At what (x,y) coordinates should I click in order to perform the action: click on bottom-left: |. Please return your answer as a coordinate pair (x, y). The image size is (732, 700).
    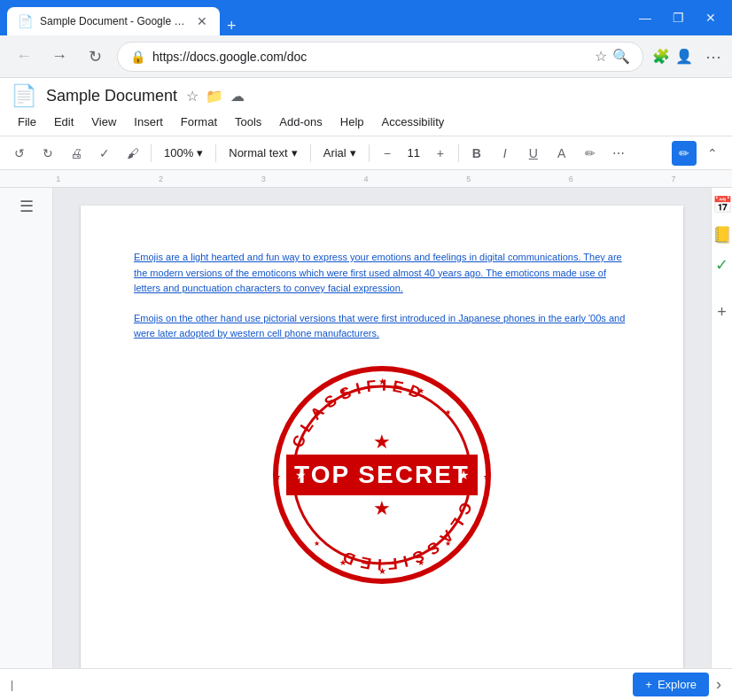
    Looking at the image, I should click on (12, 685).